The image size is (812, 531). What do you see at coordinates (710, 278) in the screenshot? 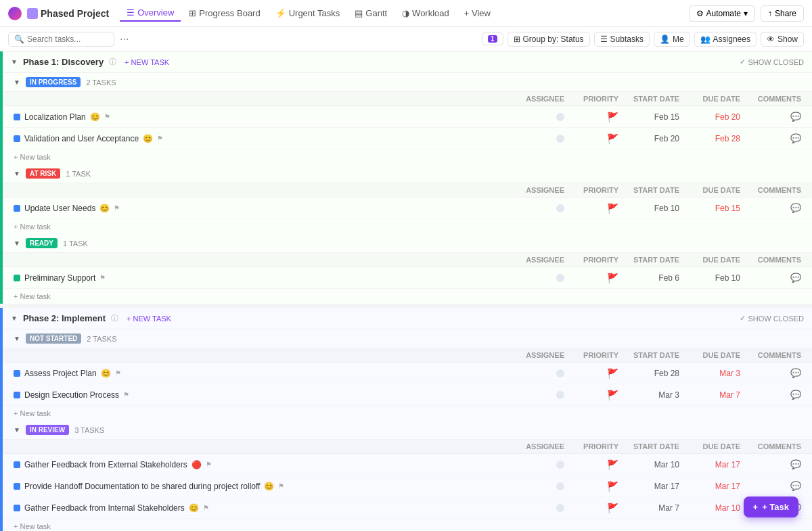
I see `due-date-cell: Feb 10` at bounding box center [710, 278].